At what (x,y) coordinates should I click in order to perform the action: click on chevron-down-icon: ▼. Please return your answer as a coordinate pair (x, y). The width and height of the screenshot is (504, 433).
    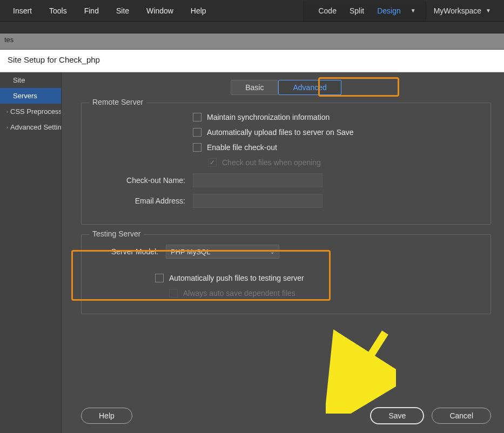
    Looking at the image, I should click on (488, 11).